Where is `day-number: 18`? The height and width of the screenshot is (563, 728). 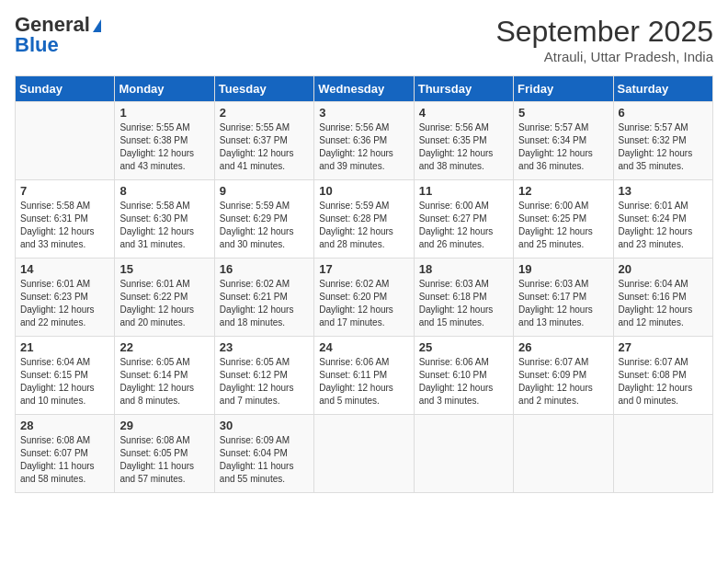
day-number: 18 is located at coordinates (463, 269).